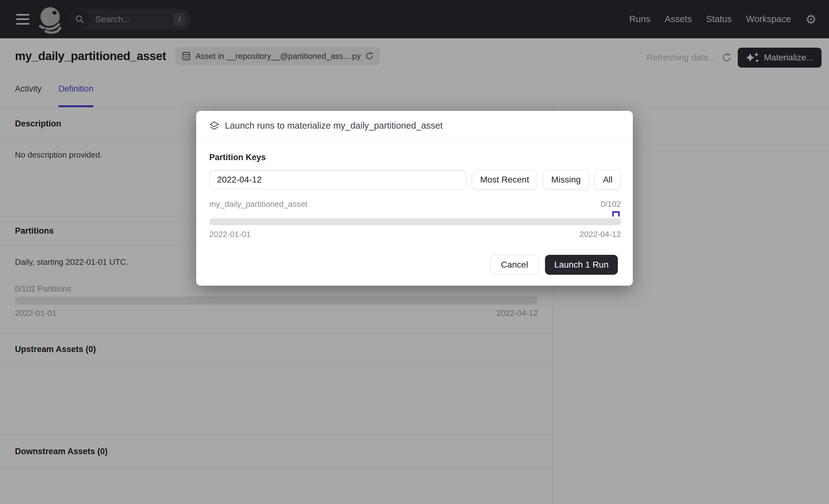  I want to click on selected-partition-marker, so click(616, 214).